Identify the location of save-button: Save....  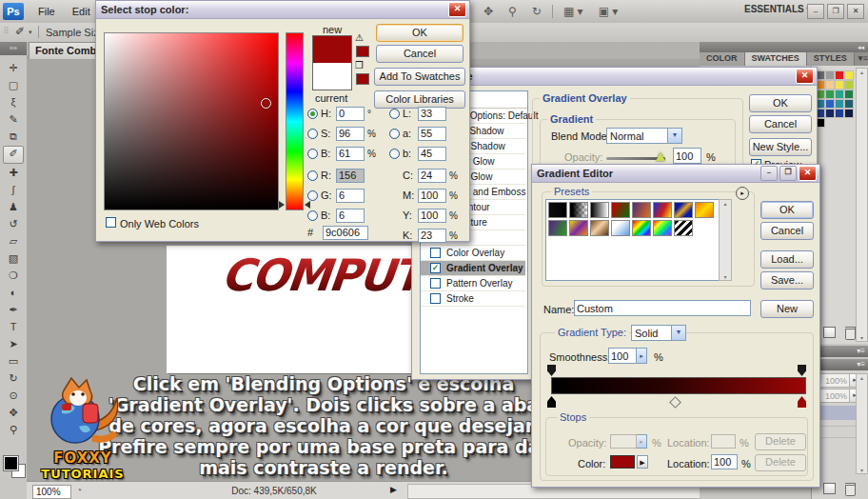
(787, 280).